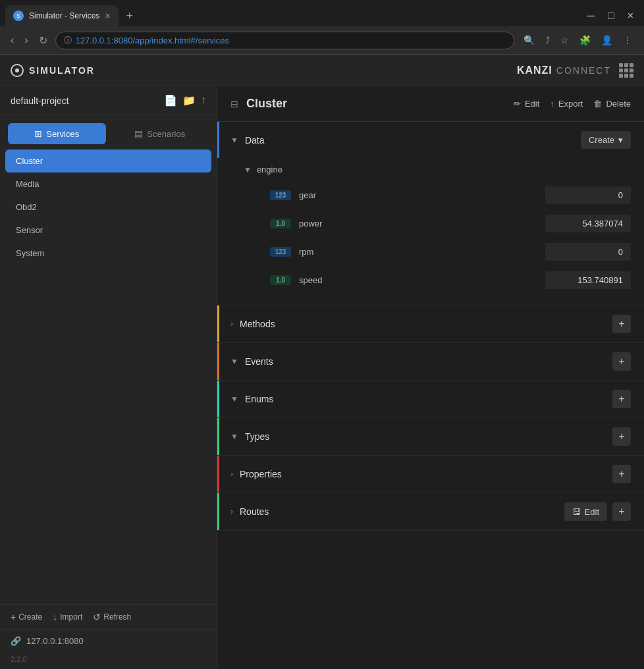 Image resolution: width=644 pixels, height=669 pixels. I want to click on service-item-obd2: Obd2, so click(108, 207).